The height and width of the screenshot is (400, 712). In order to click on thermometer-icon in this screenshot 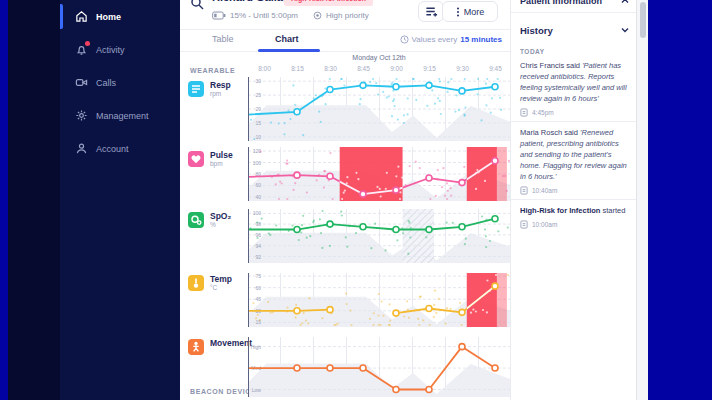, I will do `click(196, 283)`.